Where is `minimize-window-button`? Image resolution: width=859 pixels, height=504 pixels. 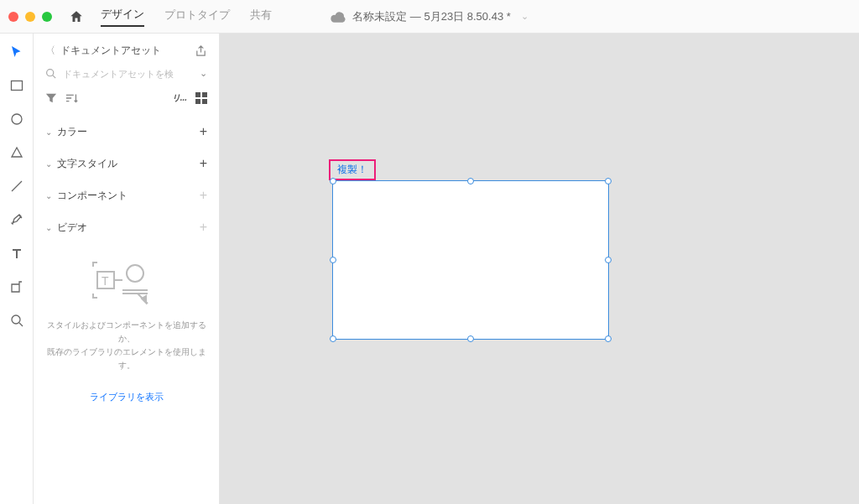 minimize-window-button is located at coordinates (30, 17).